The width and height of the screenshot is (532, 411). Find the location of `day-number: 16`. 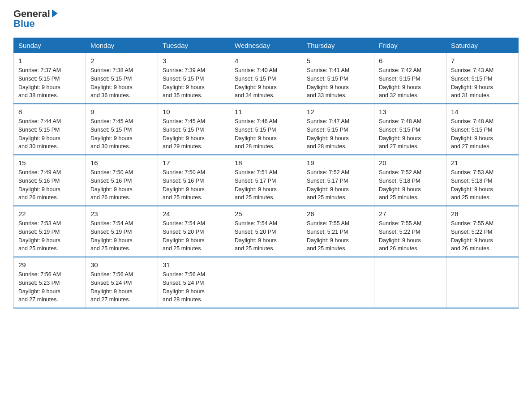

day-number: 16 is located at coordinates (122, 163).